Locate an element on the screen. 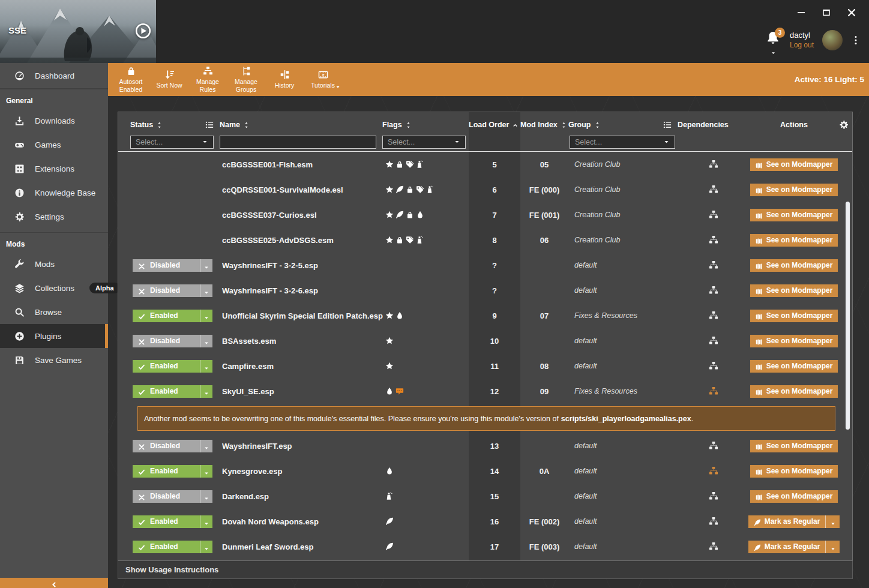 The height and width of the screenshot is (588, 869). column-header-group: Group is located at coordinates (623, 125).